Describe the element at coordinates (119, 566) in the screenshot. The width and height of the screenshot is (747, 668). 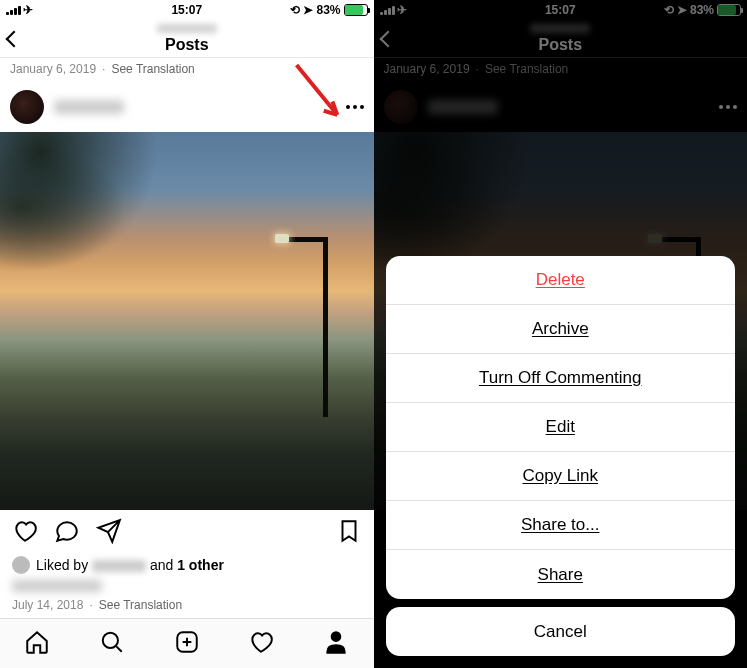
I see `liker-name-redacted` at that location.